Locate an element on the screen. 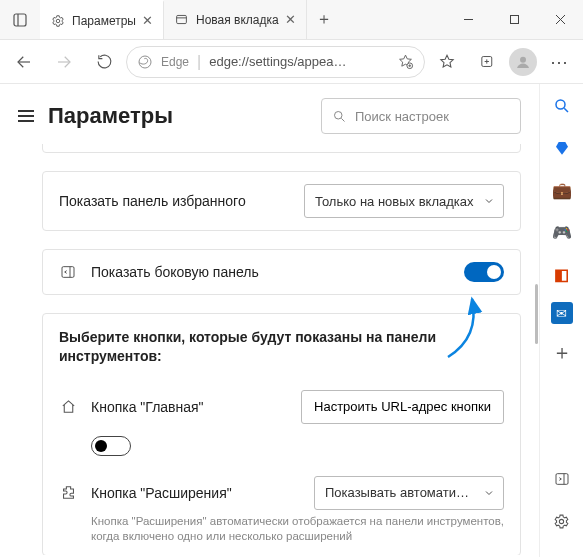  sidebar-hide-button is located at coordinates (562, 479).